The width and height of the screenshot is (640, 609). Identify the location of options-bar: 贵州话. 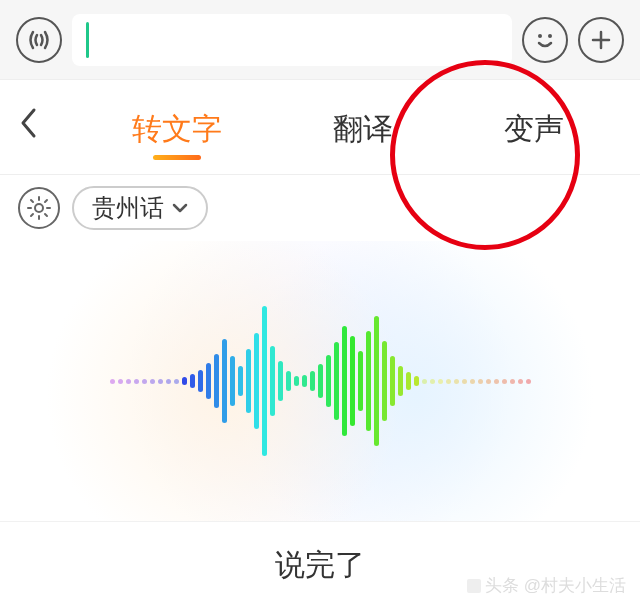
(320, 208).